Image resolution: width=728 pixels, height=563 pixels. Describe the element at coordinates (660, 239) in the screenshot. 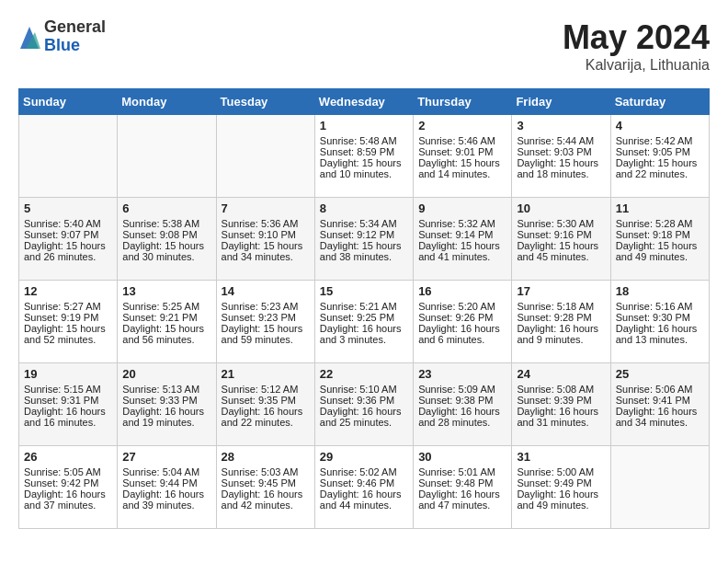

I see `calendar-cell: 11Sunrise: 5:28 AMSunset: 9:18 PMDayligh…` at that location.